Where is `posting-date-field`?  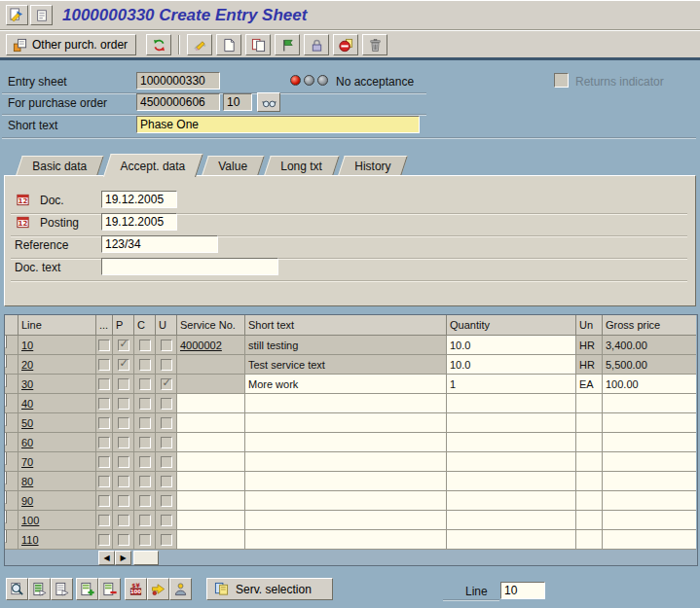 posting-date-field is located at coordinates (139, 222).